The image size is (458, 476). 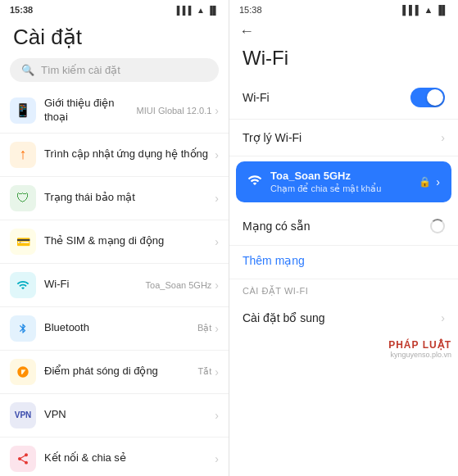 What do you see at coordinates (129, 415) in the screenshot?
I see `vpn-content: VPN` at bounding box center [129, 415].